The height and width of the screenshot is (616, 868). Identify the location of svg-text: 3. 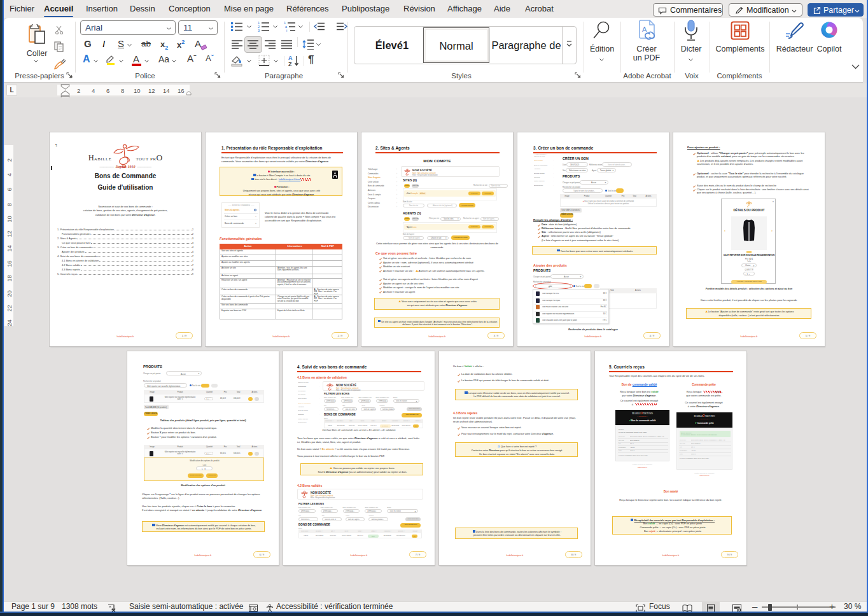
(258, 31).